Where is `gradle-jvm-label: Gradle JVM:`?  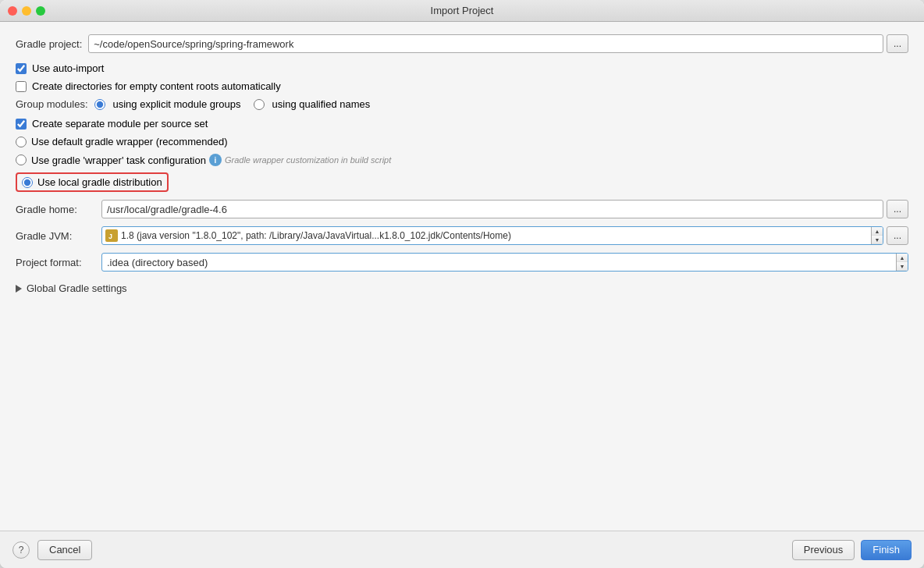 gradle-jvm-label: Gradle JVM: is located at coordinates (59, 236).